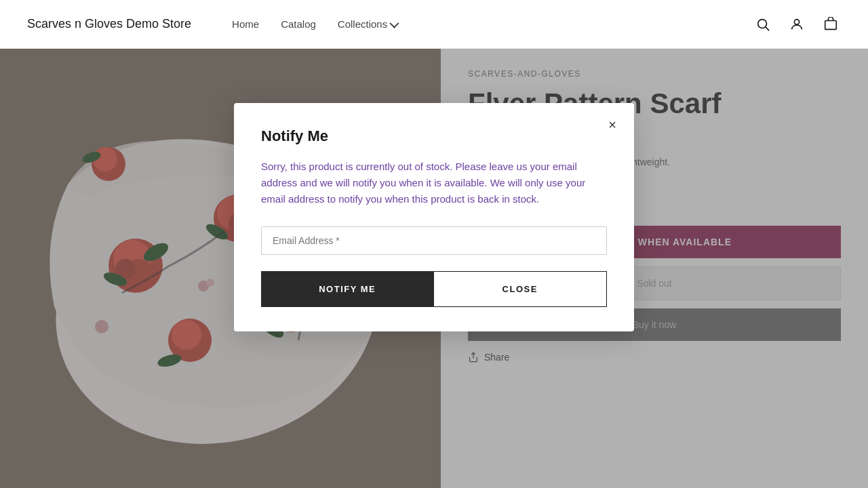 This screenshot has width=868, height=488. What do you see at coordinates (434, 183) in the screenshot?
I see `modal-body-text: Sorry, this product is currently out of …` at bounding box center [434, 183].